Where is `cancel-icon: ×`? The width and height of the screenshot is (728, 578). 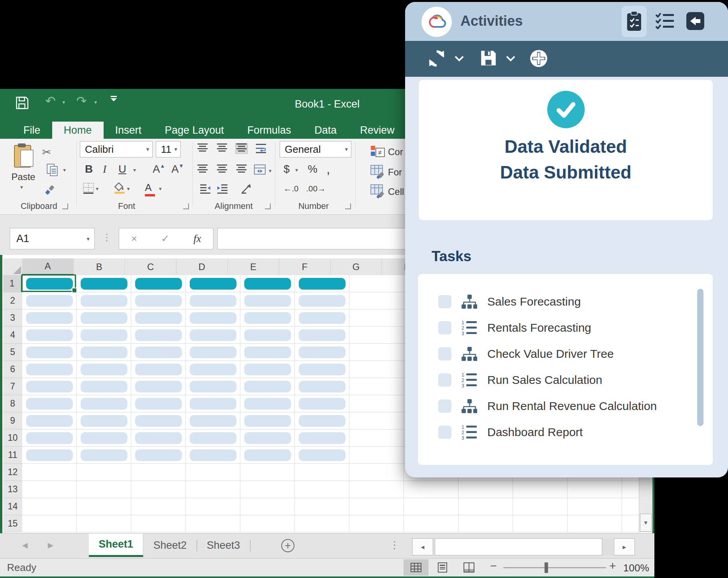
cancel-icon: × is located at coordinates (134, 239).